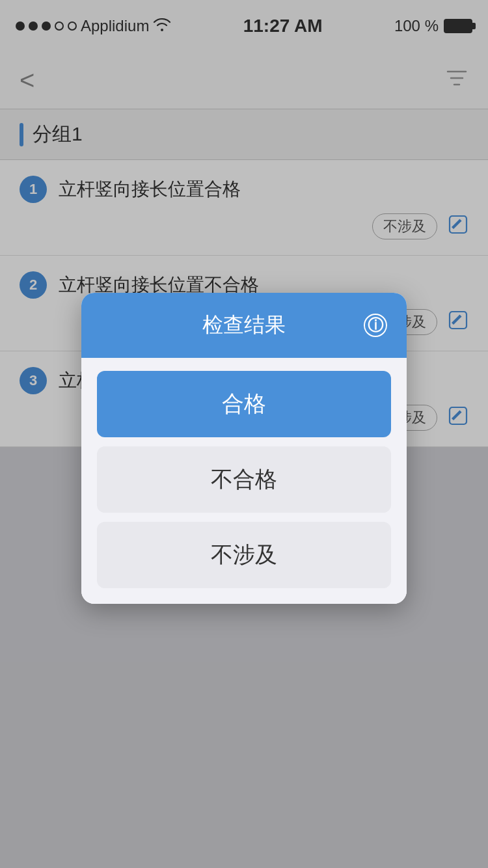 The image size is (488, 868). Describe the element at coordinates (244, 404) in the screenshot. I see `modal-option-1: 合格` at that location.